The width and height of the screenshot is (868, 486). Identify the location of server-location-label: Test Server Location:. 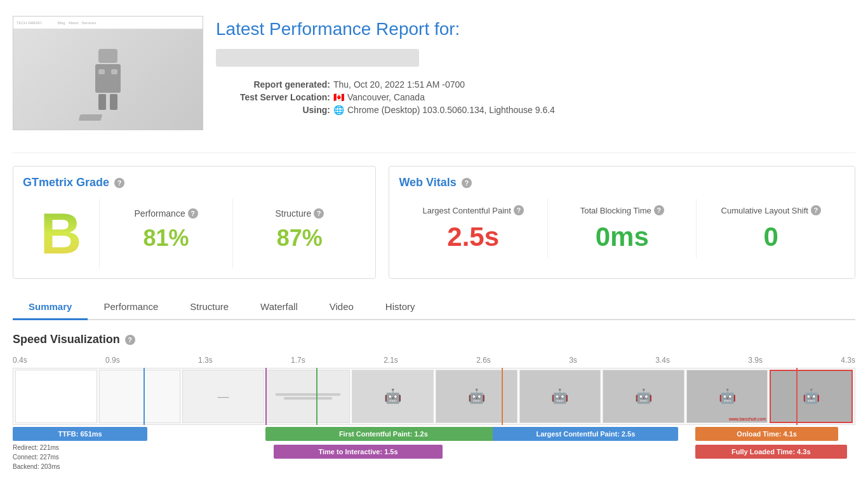
(273, 97).